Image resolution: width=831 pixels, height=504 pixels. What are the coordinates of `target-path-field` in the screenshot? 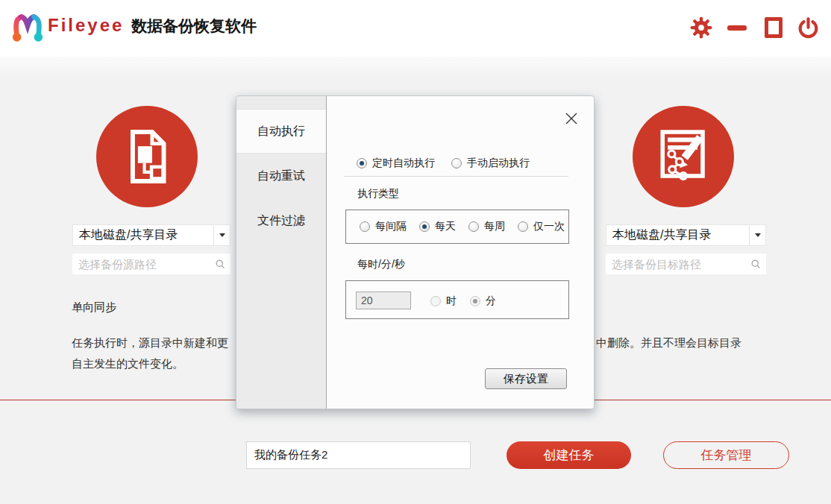 It's located at (686, 264).